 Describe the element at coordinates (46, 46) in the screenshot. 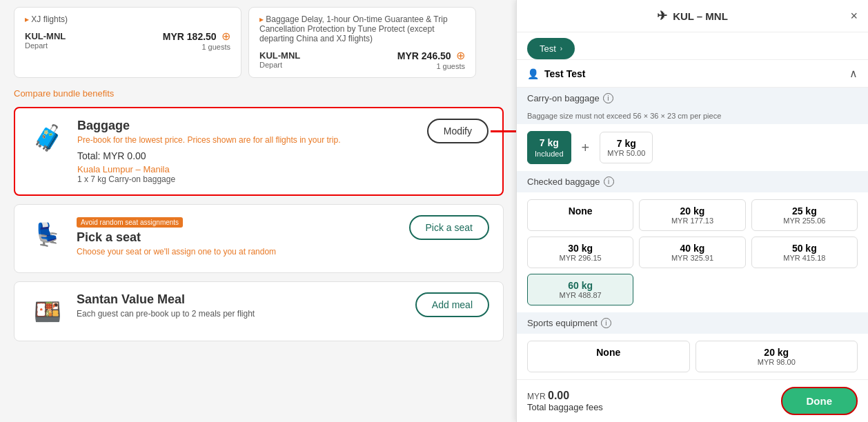

I see `bundle-depart-1: Depart` at that location.